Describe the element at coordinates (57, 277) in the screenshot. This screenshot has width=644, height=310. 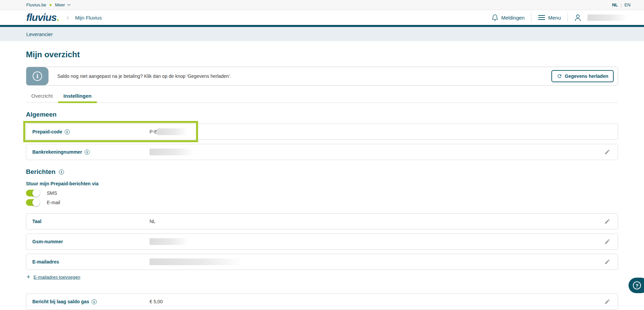
I see `add-email-link: E-mailadres toevoegen` at that location.